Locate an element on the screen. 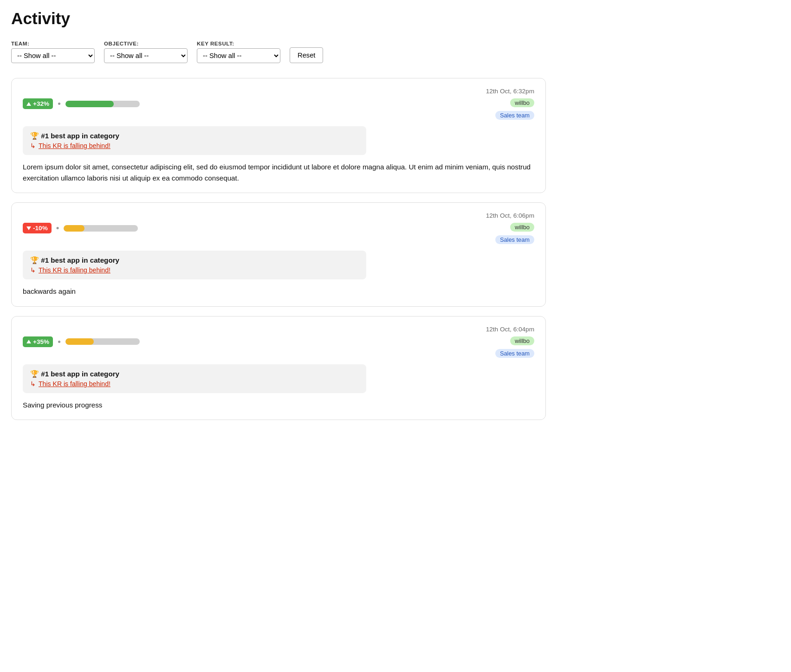 Image resolution: width=791 pixels, height=672 pixels. change-badge: +32% is located at coordinates (38, 104).